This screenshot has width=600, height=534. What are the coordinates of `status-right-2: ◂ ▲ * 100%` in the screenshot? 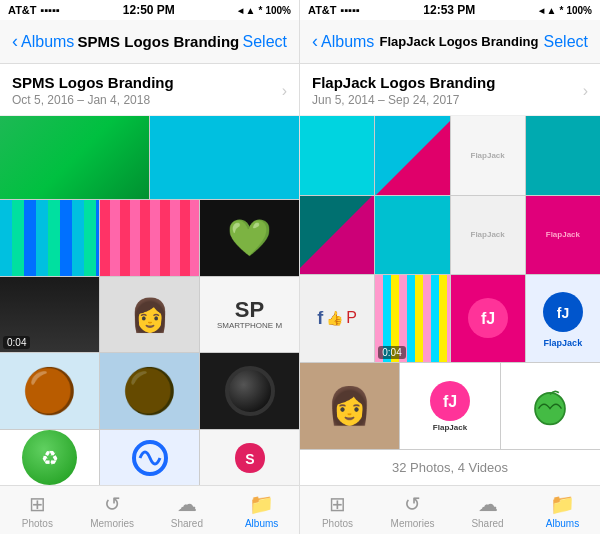 It's located at (566, 10).